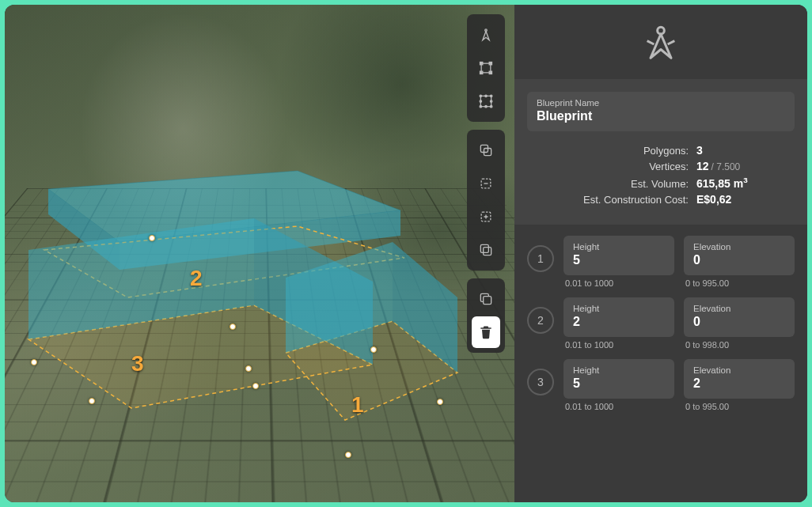 Image resolution: width=812 pixels, height=507 pixels. Describe the element at coordinates (486, 68) in the screenshot. I see `tool-box-select` at that location.